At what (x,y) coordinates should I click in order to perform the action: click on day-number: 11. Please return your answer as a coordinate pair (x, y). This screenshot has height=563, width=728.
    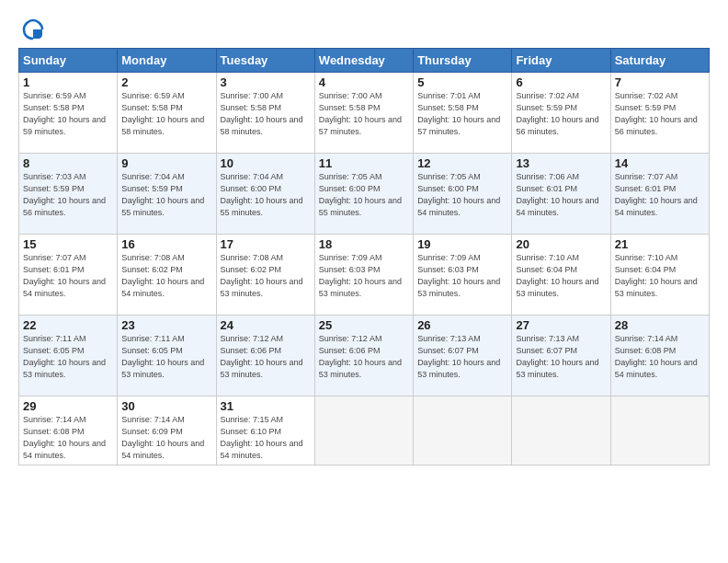
    Looking at the image, I should click on (364, 164).